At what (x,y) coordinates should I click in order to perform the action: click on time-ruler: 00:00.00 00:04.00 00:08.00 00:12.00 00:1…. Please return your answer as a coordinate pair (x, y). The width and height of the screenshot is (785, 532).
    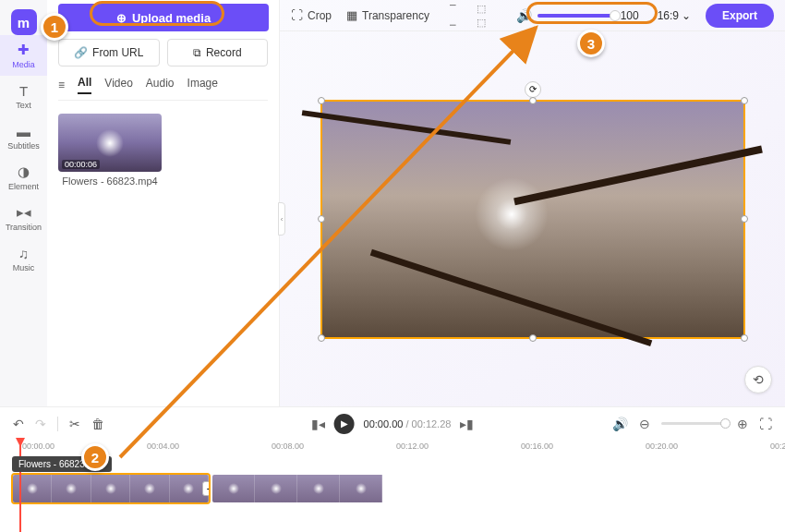
    Looking at the image, I should click on (392, 448).